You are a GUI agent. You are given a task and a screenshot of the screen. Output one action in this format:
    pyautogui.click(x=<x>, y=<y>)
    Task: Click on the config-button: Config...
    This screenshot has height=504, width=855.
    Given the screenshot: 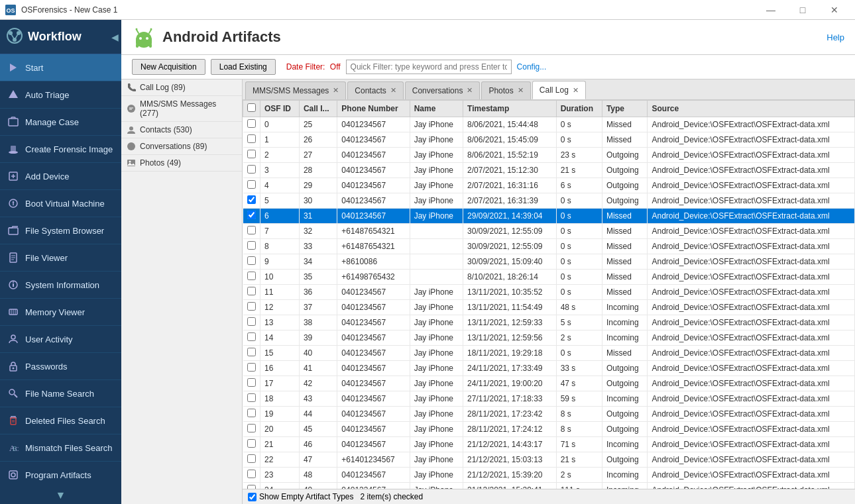 What is the action you would take?
    pyautogui.click(x=532, y=67)
    